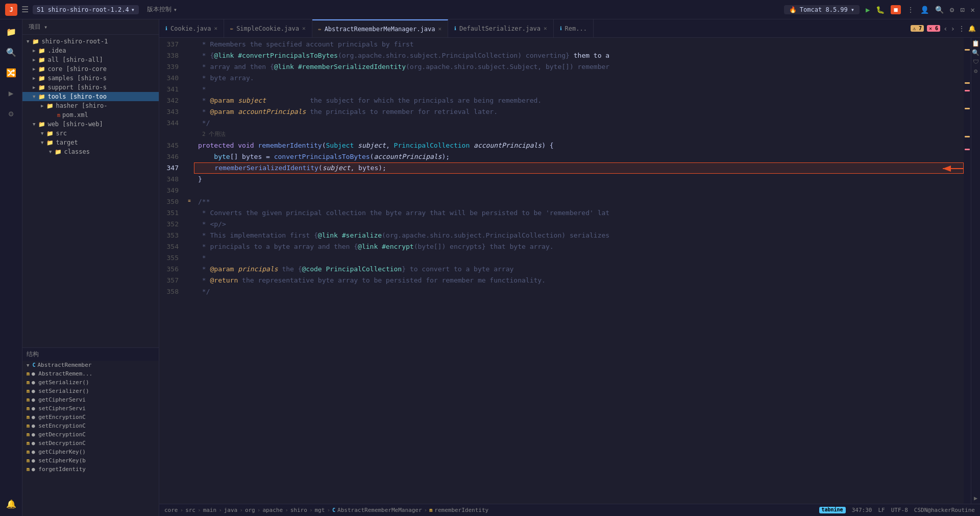  Describe the element at coordinates (64, 365) in the screenshot. I see `struct-label: AbstractRemember` at that location.